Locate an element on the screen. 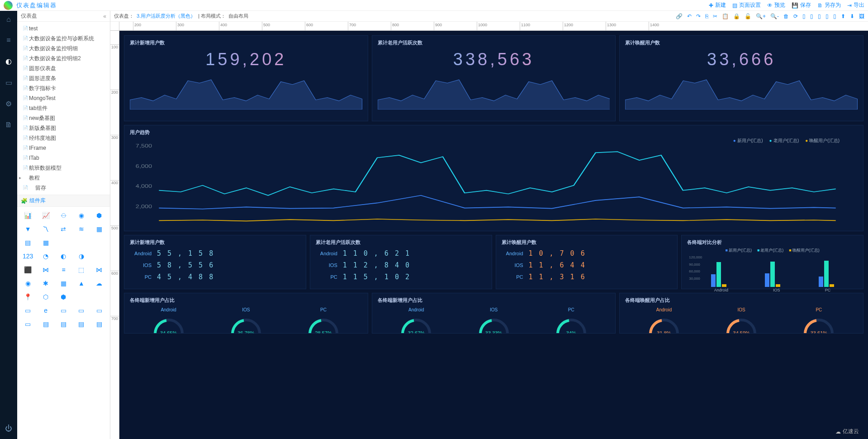 The height and width of the screenshot is (439, 868). tree-item: 航班数据模型 is located at coordinates (63, 168).